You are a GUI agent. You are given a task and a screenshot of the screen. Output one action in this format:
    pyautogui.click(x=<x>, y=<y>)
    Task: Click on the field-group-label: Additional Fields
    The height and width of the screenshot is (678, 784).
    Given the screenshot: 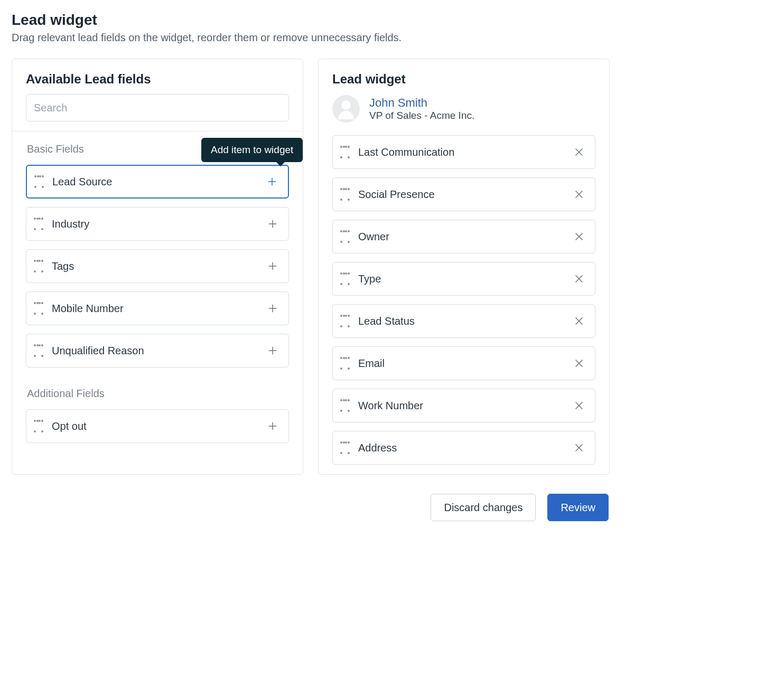 What is the action you would take?
    pyautogui.click(x=158, y=394)
    